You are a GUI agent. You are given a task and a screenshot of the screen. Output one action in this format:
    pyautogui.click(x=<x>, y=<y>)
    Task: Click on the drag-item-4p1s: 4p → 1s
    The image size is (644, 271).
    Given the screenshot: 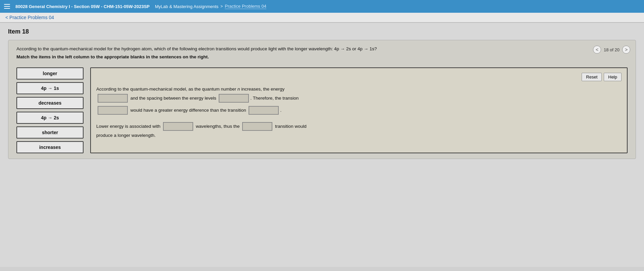 What is the action you would take?
    pyautogui.click(x=50, y=88)
    